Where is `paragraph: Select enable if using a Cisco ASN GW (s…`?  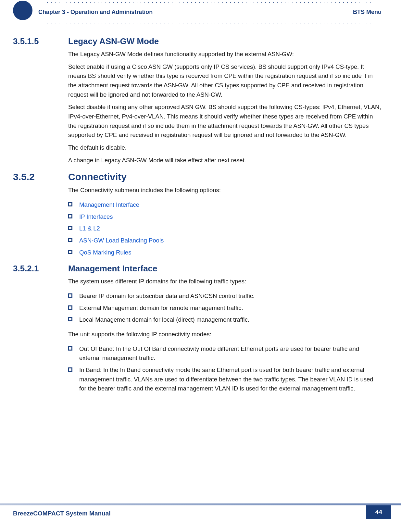 paragraph: Select enable if using a Cisco ASN GW (s… is located at coordinates (225, 81).